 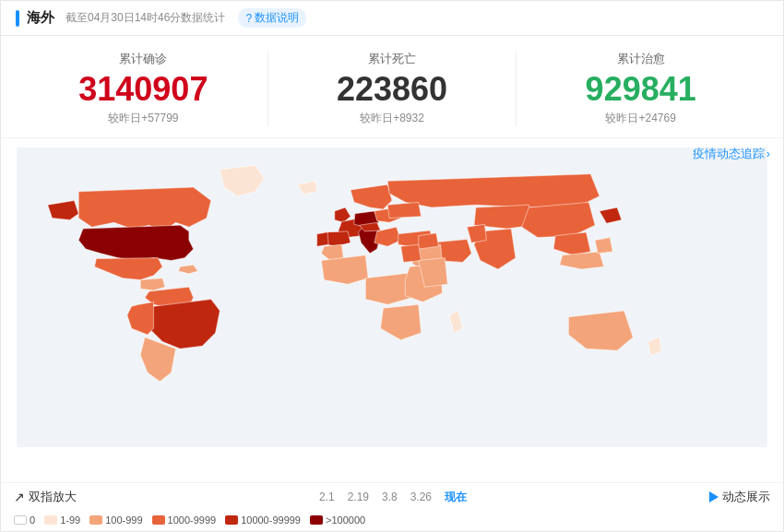 I want to click on zoom-label: 双指放大, so click(x=53, y=497).